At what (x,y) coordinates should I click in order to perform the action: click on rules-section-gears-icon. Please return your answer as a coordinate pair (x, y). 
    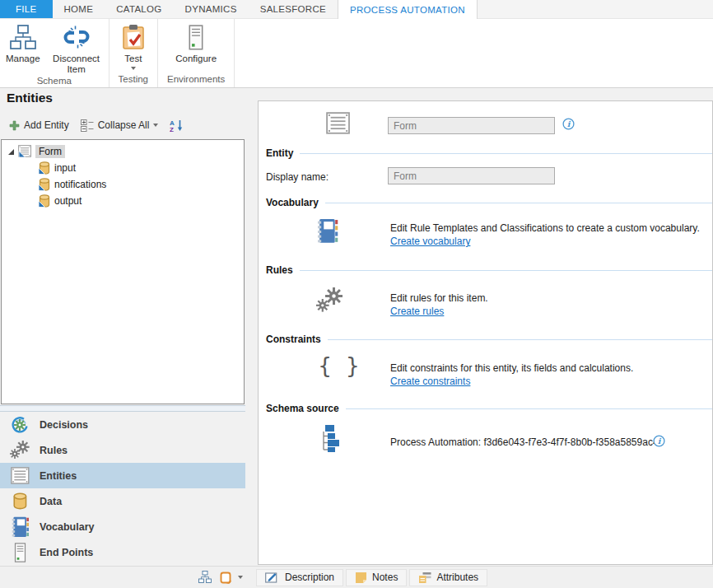
    Looking at the image, I should click on (329, 301).